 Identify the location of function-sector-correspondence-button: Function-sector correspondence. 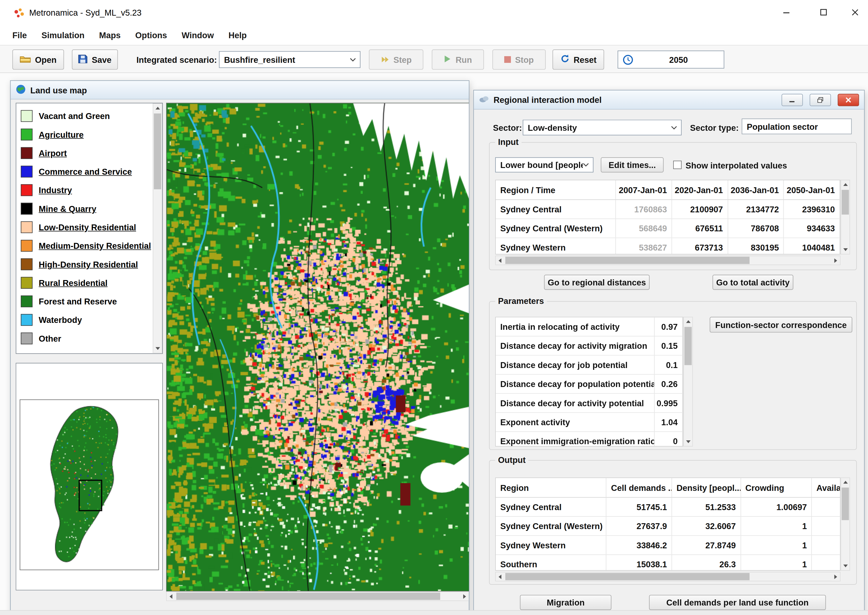
(781, 325).